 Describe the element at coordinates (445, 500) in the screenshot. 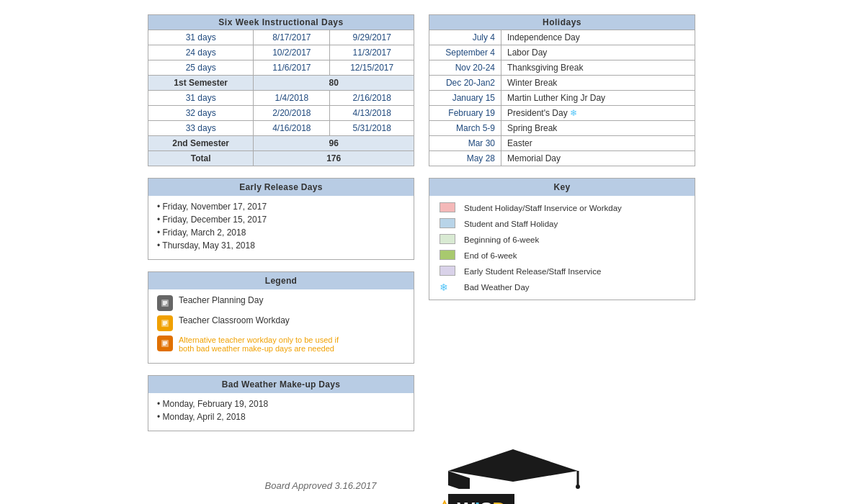

I see `flame-icon` at that location.